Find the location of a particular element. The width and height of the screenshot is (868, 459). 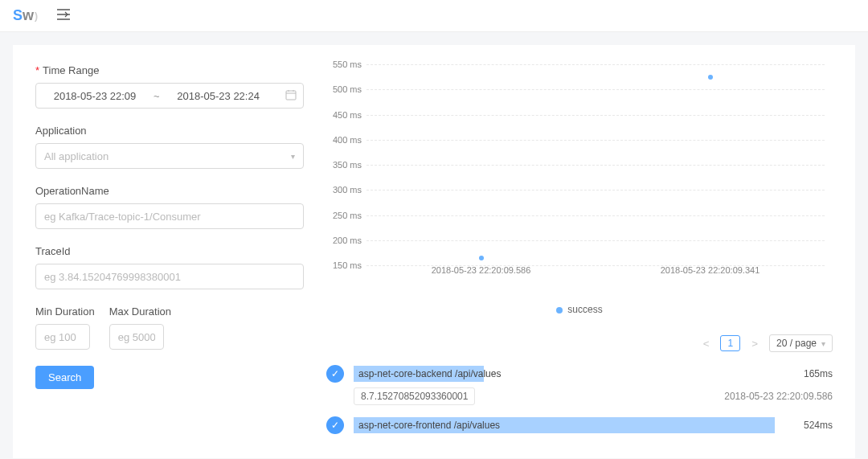

trace-label: asp-net-core-backend /api/values is located at coordinates (428, 374).